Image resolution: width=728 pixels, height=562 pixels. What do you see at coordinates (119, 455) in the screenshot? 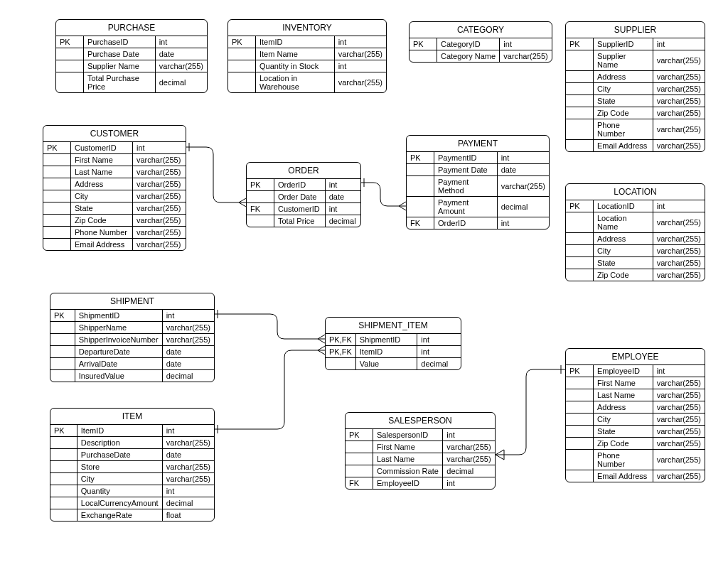
I see `column-name: PurchaseDate` at bounding box center [119, 455].